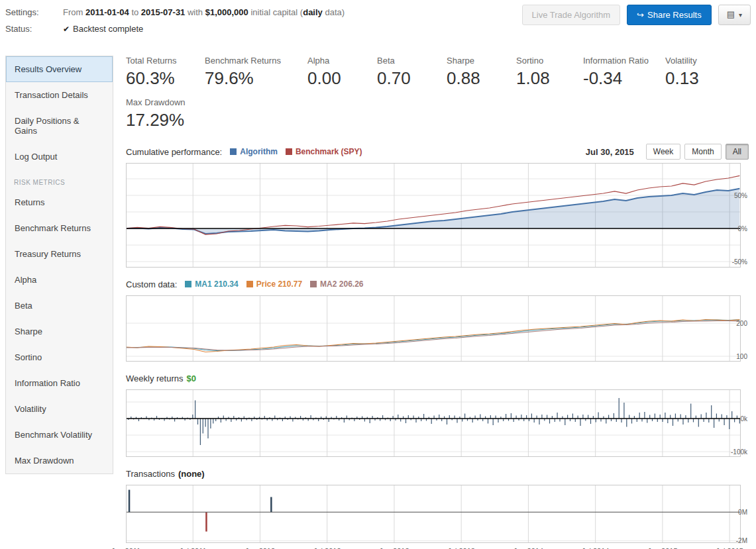  What do you see at coordinates (204, 12) in the screenshot?
I see `settings-summary: From 2011-01-04 to 2015-07-31 with $1,00…` at bounding box center [204, 12].